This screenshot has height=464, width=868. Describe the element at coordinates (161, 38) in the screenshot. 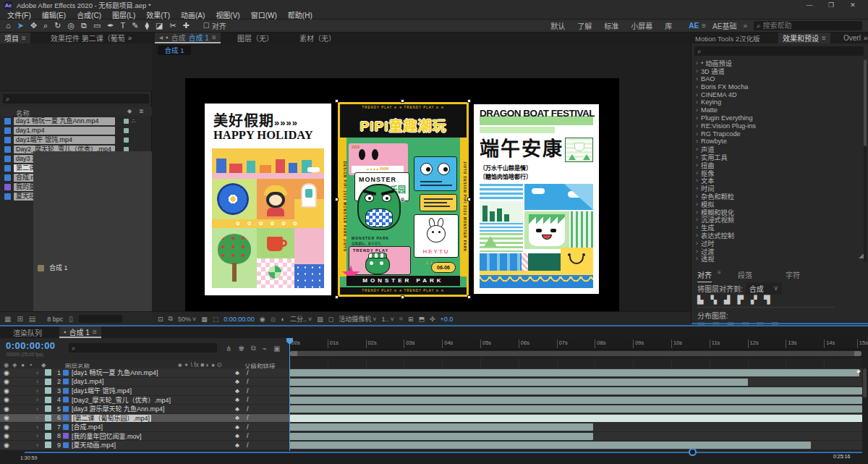

I see `back-icon: ◂` at that location.